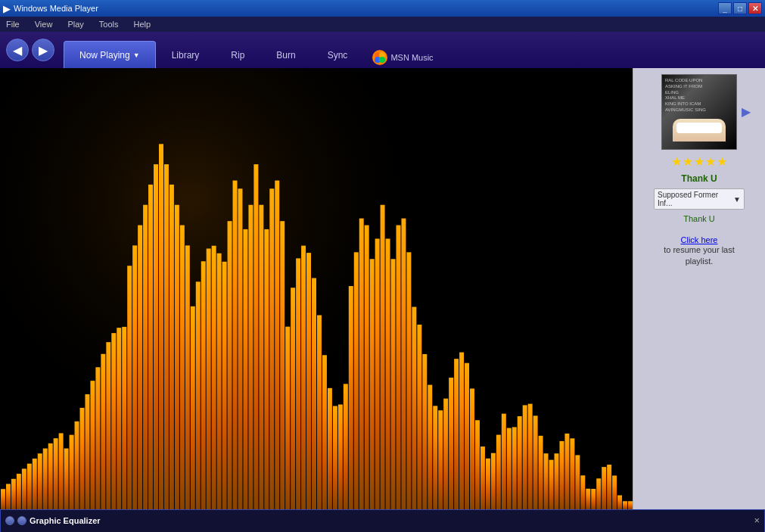  I want to click on next-art-button: ▶, so click(746, 112).